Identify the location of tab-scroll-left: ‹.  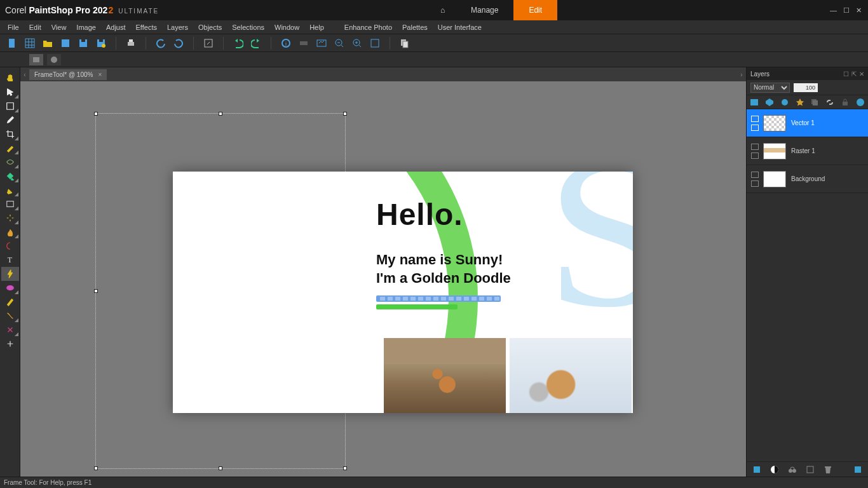
(25, 75).